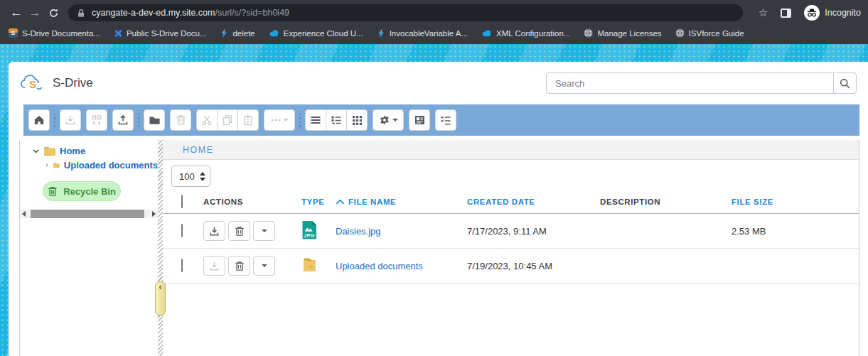 The image size is (868, 356). I want to click on new-folder-button, so click(154, 120).